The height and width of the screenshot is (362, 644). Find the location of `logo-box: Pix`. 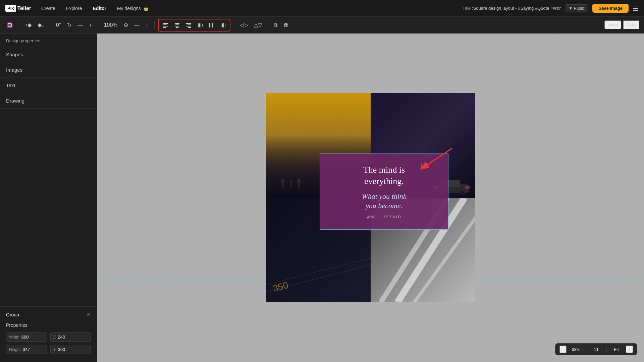

logo-box: Pix is located at coordinates (11, 8).